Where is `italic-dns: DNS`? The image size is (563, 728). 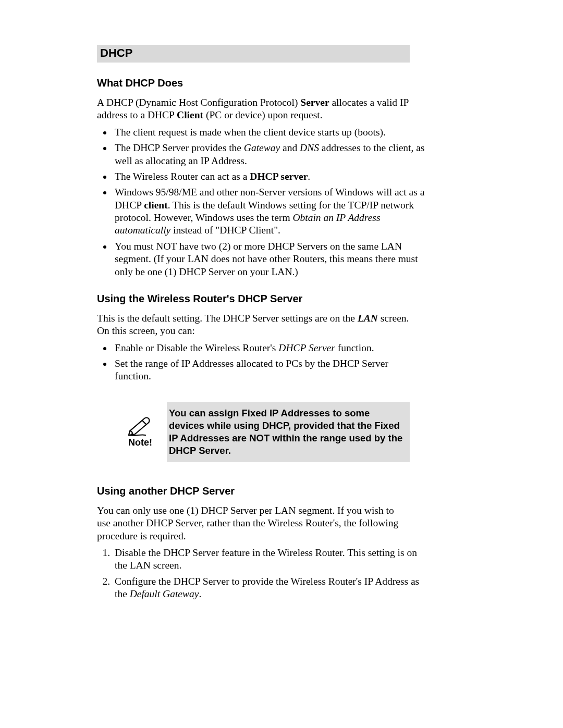 italic-dns: DNS is located at coordinates (310, 148).